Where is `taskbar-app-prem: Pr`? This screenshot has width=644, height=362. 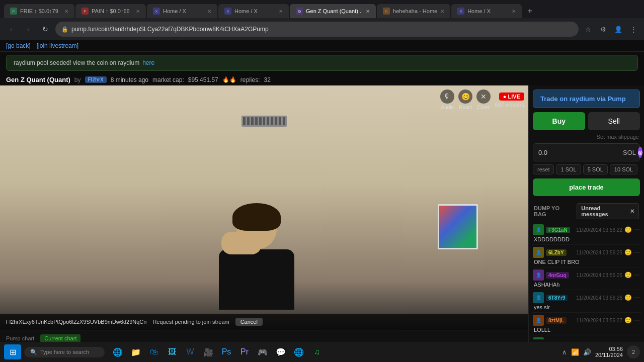
taskbar-app-prem: Pr is located at coordinates (245, 352).